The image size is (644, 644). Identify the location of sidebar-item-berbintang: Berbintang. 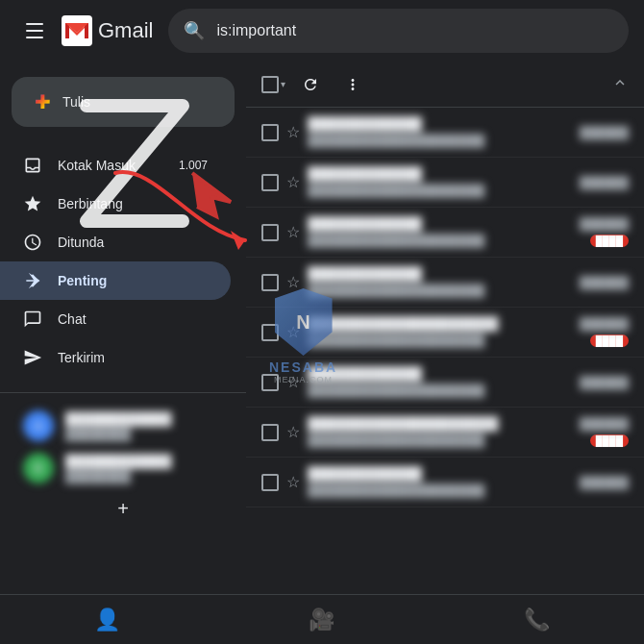
(115, 204).